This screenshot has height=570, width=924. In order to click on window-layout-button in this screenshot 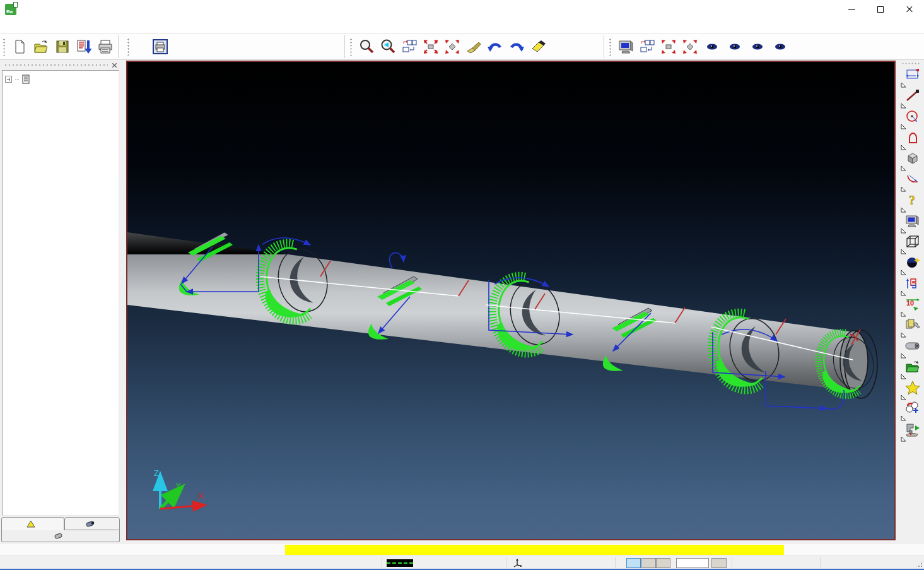, I will do `click(409, 47)`.